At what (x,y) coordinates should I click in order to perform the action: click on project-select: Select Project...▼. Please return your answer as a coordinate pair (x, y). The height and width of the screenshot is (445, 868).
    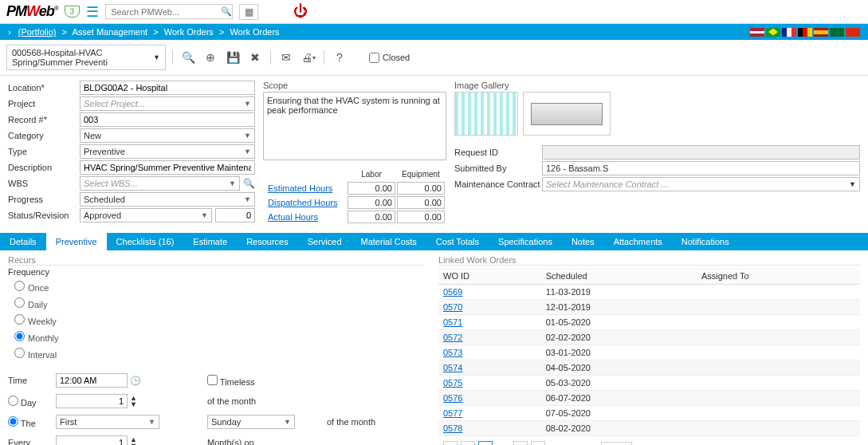
    Looking at the image, I should click on (167, 104).